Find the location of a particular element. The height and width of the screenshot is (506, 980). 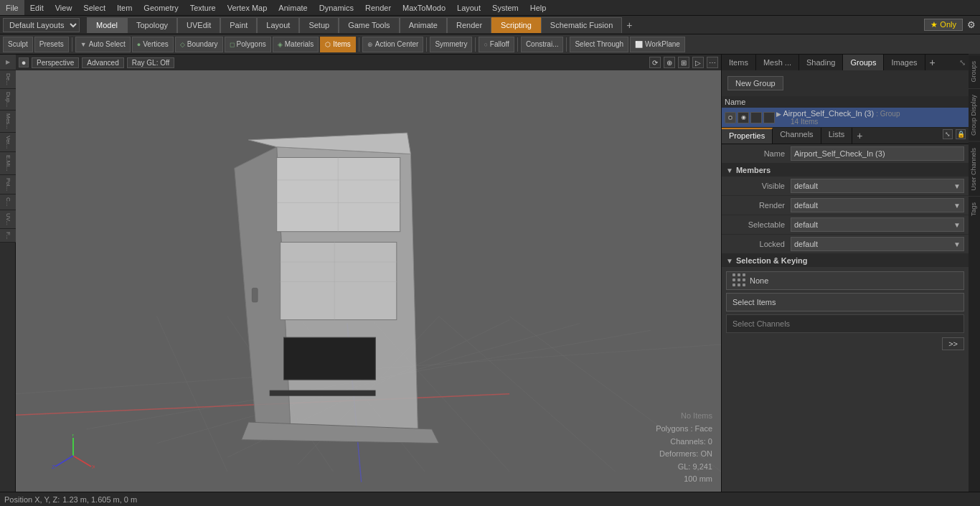

selection-keying-section: ▼ Selection & Keying is located at coordinates (845, 261).